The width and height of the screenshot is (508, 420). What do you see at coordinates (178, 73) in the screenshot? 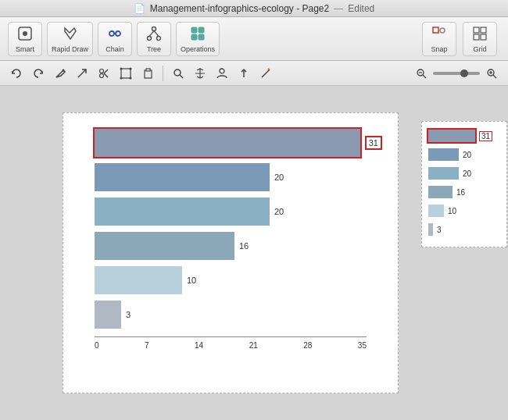
I see `search-button` at bounding box center [178, 73].